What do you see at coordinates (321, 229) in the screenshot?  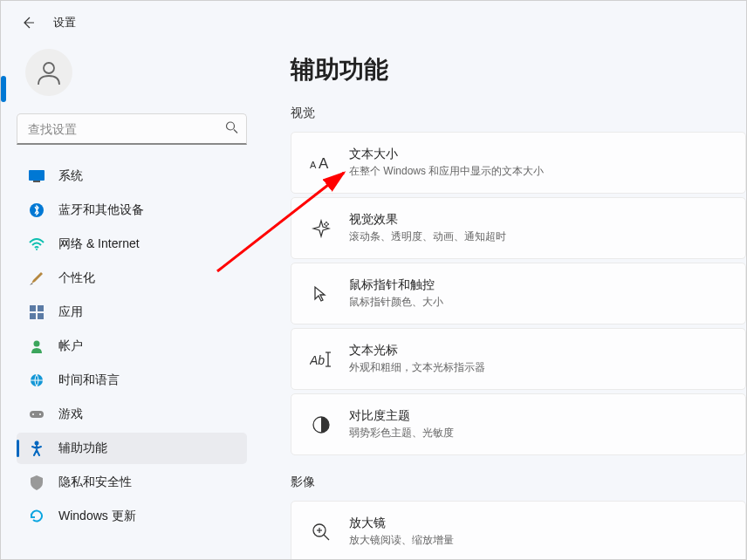 I see `sparkle-icon` at bounding box center [321, 229].